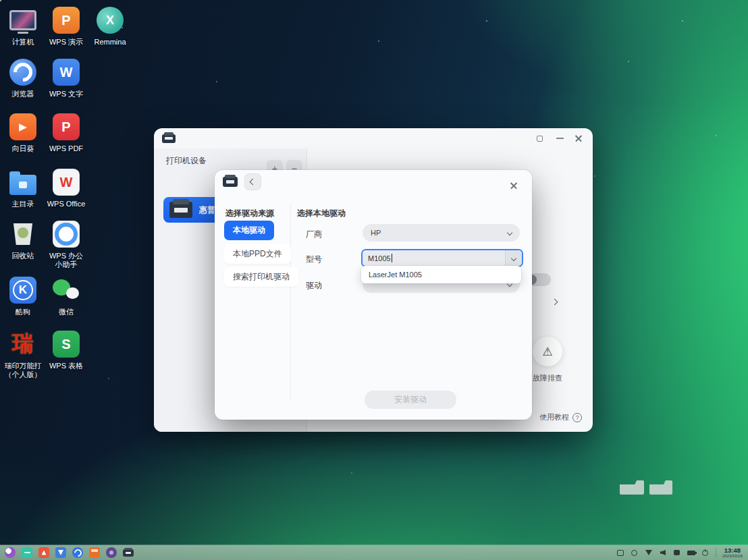  What do you see at coordinates (649, 553) in the screenshot?
I see `wifi-icon` at bounding box center [649, 553].